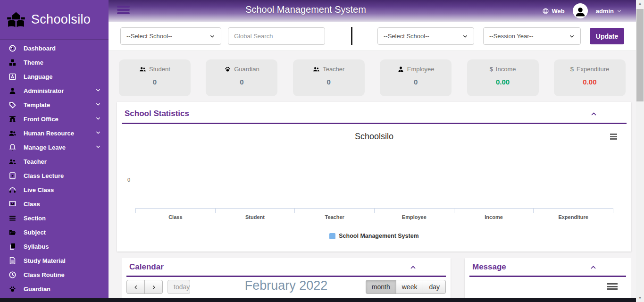 This screenshot has width=644, height=302. Describe the element at coordinates (12, 289) in the screenshot. I see `paw-icon` at that location.